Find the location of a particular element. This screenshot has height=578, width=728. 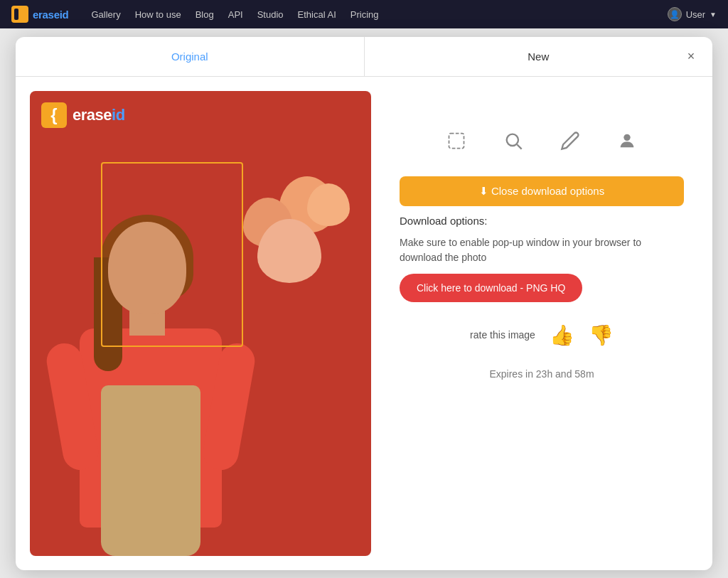

modal-tabs: Original New × is located at coordinates (364, 57).